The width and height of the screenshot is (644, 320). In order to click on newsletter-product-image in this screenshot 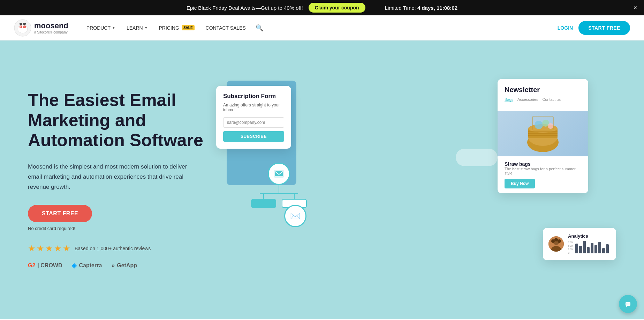, I will do `click(543, 134)`.